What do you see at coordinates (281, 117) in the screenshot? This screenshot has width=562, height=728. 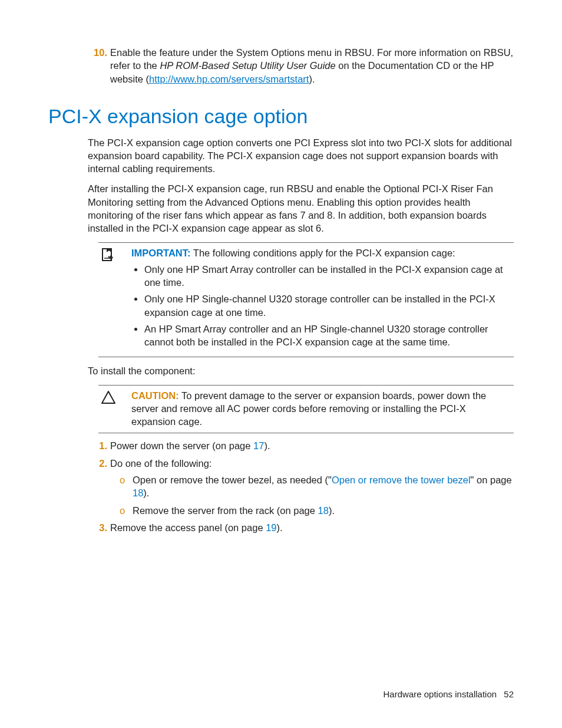 I see `section-heading: PCI-X expansion cage option` at bounding box center [281, 117].